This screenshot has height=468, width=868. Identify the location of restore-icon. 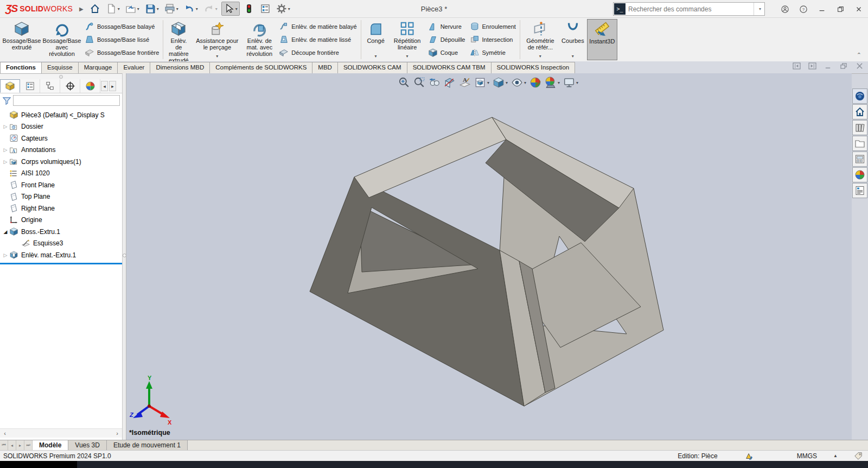
(840, 9).